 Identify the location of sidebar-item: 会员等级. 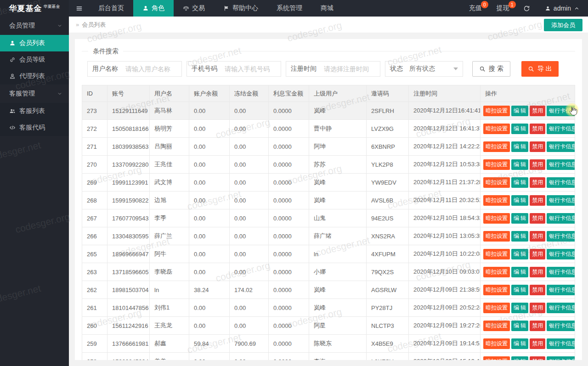
(34, 60).